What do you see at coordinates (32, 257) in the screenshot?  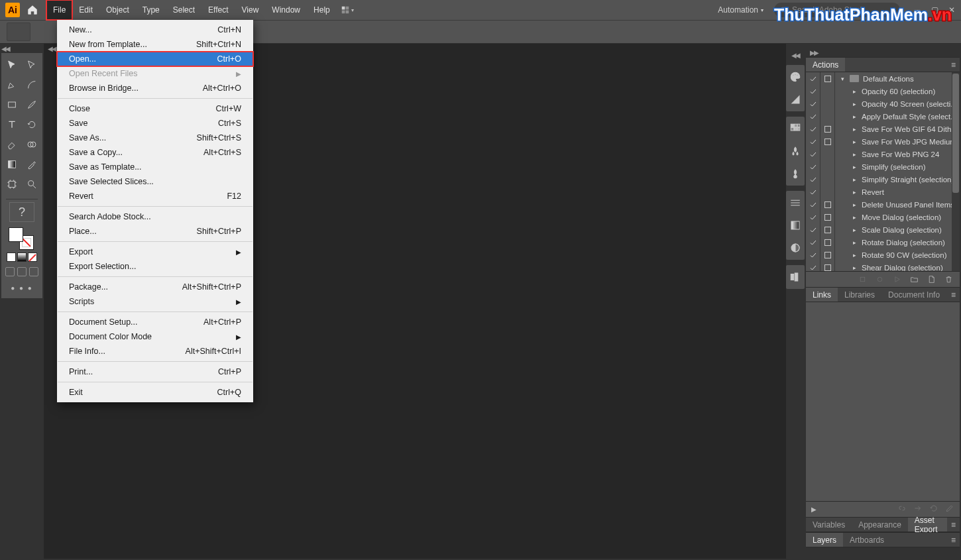 I see `color-mode-none` at bounding box center [32, 257].